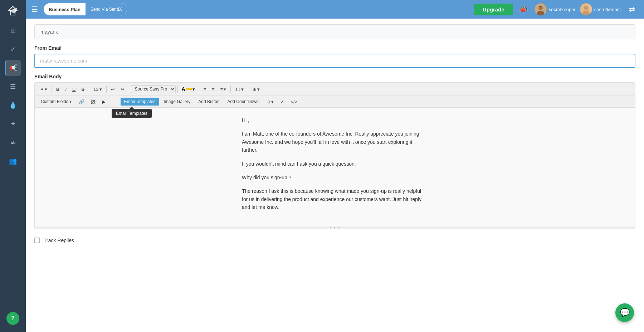  What do you see at coordinates (213, 89) in the screenshot?
I see `numbered-list-button: ≡` at bounding box center [213, 89].